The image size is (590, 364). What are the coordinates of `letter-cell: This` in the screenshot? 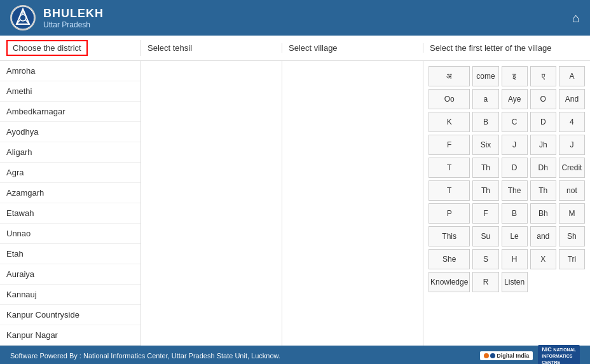 It's located at (449, 236).